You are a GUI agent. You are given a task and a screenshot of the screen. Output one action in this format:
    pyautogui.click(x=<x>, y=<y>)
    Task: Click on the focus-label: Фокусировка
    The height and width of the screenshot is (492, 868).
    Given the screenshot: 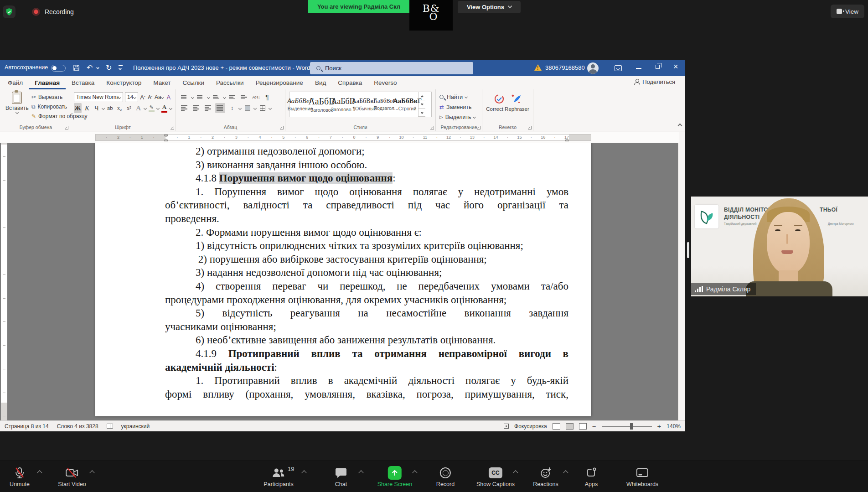 What is the action you would take?
    pyautogui.click(x=531, y=426)
    